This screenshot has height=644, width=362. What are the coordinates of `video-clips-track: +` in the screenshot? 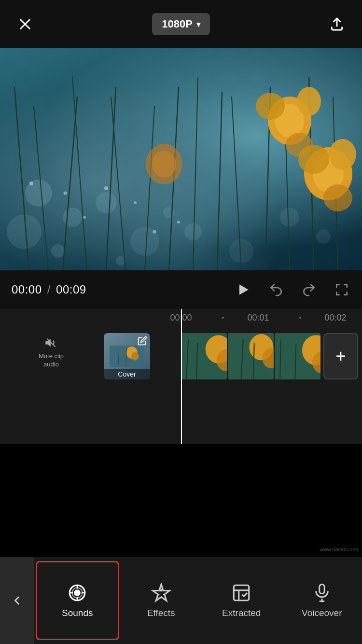 It's located at (269, 356).